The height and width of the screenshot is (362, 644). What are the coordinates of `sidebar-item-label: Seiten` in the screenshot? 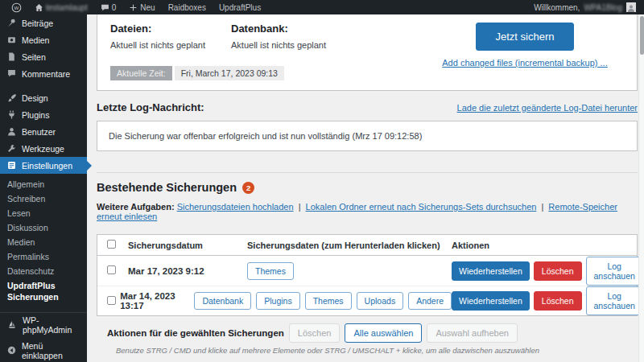 It's located at (34, 57).